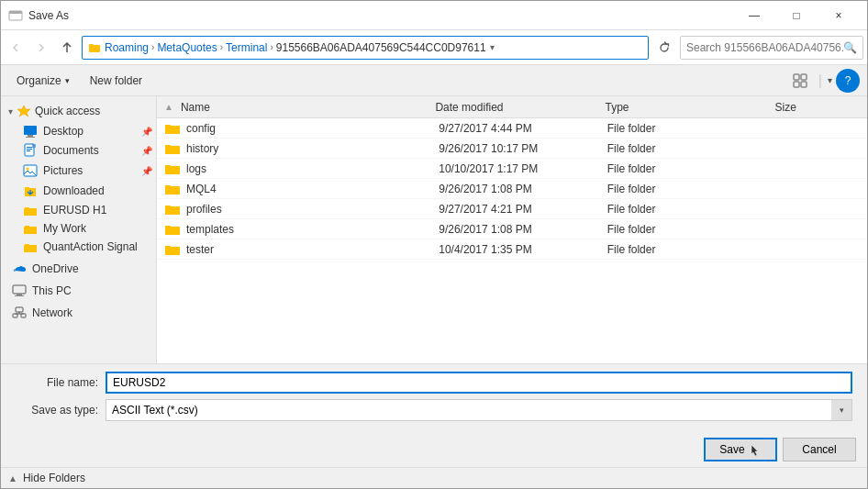 This screenshot has width=868, height=489. What do you see at coordinates (365, 48) in the screenshot?
I see `breadcrumb: Roaming › MetaQuotes › Terminal › 915566…` at bounding box center [365, 48].